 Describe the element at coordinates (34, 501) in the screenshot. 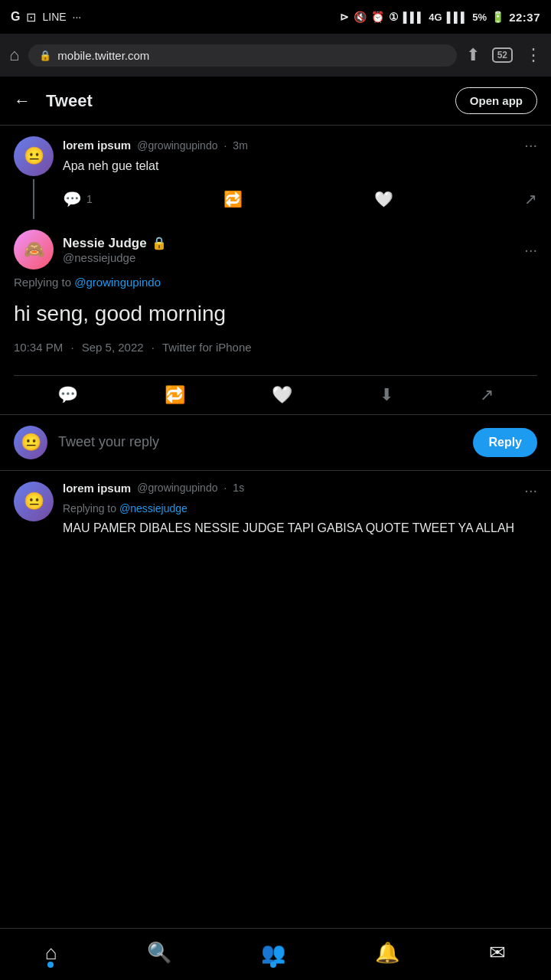

I see `reply-avatar-2-img: 😐` at that location.